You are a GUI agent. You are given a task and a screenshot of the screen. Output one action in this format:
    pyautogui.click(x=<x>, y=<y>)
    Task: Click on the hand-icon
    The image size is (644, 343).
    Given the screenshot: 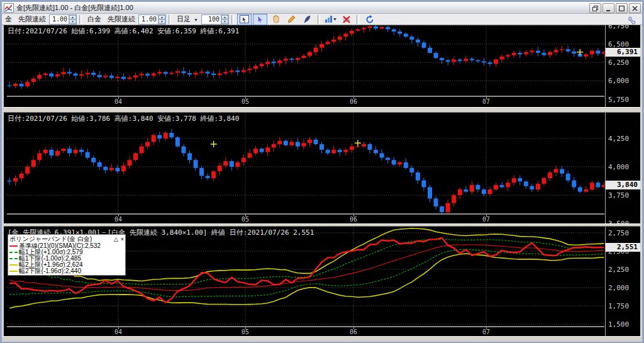 What is the action you would take?
    pyautogui.click(x=275, y=19)
    